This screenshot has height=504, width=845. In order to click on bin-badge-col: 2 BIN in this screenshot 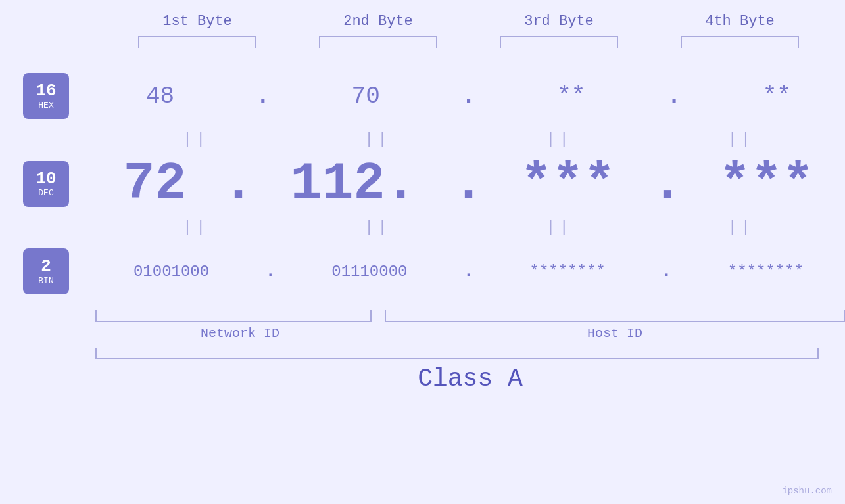, I will do `click(46, 271)`.